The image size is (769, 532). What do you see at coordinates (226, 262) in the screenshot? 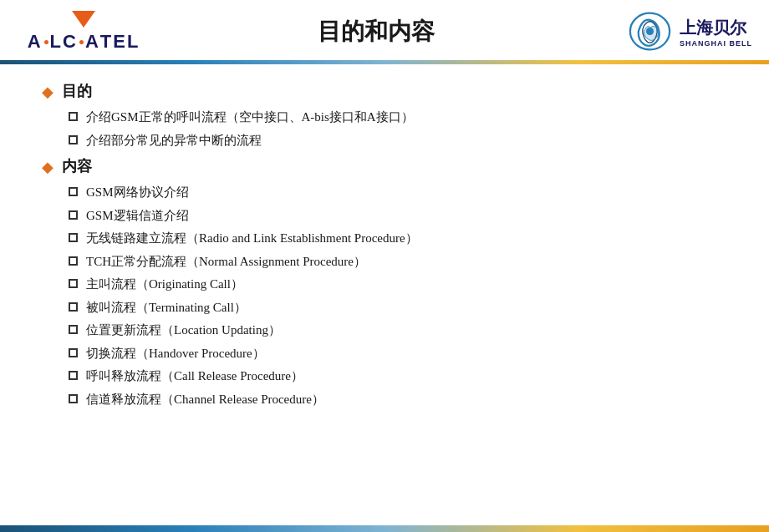
I see `content-sub-text-4: TCH正常分配流程（Normal Assignment Procedure）` at bounding box center [226, 262].